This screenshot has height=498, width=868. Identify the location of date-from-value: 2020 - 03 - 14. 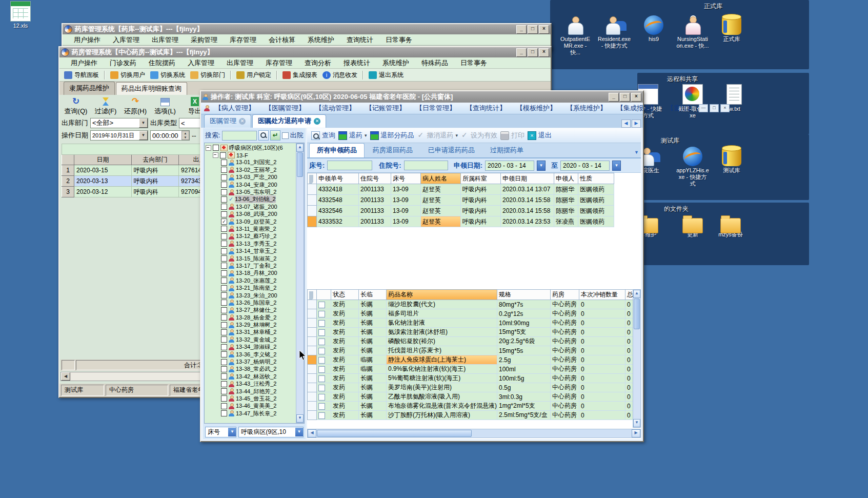
(510, 166).